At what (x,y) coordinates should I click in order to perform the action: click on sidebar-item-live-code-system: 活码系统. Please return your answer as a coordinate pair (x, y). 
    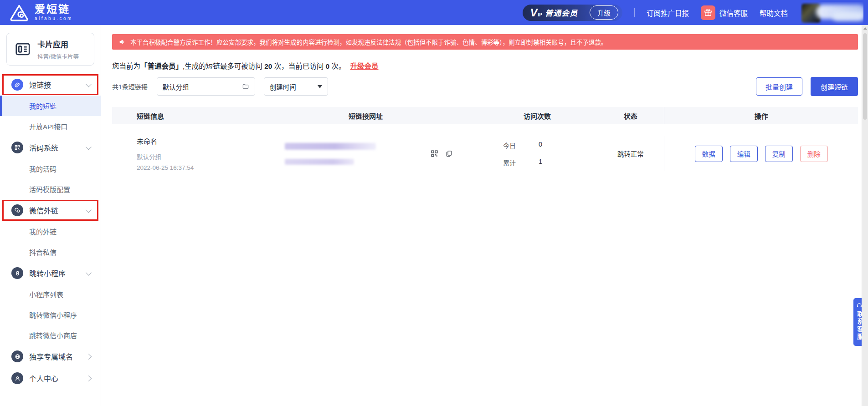
    Looking at the image, I should click on (50, 147).